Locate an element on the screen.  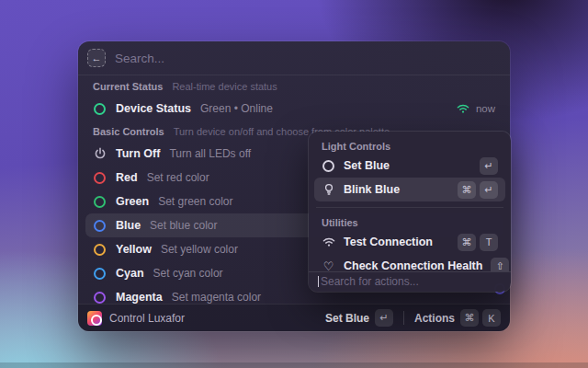
item-label: Cyan is located at coordinates (130, 273).